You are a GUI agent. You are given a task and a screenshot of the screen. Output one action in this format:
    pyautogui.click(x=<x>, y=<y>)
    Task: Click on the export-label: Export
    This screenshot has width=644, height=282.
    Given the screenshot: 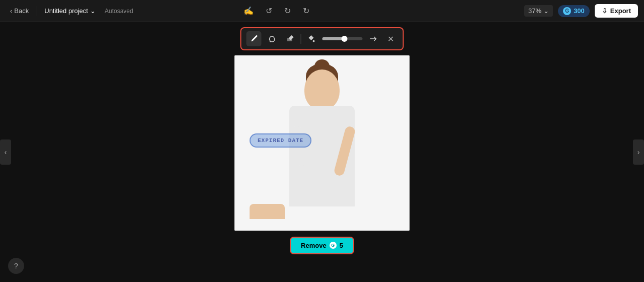 What is the action you would take?
    pyautogui.click(x=621, y=11)
    